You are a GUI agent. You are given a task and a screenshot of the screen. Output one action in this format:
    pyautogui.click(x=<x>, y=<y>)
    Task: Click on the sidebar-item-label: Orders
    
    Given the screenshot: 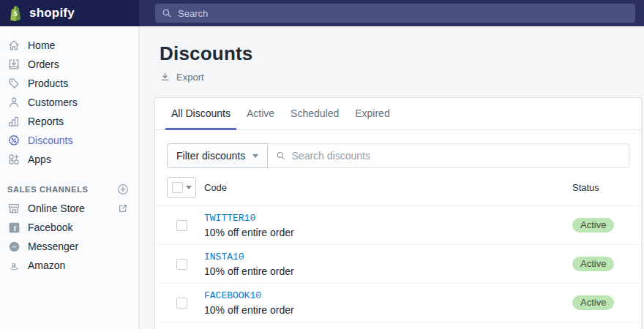 What is the action you would take?
    pyautogui.click(x=79, y=64)
    